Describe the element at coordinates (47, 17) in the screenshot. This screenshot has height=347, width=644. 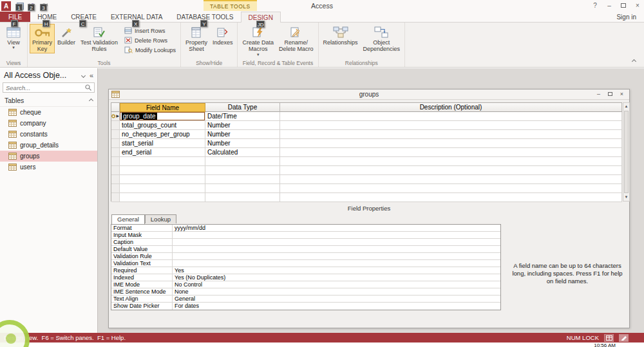
I see `tab-home: HOME H` at that location.